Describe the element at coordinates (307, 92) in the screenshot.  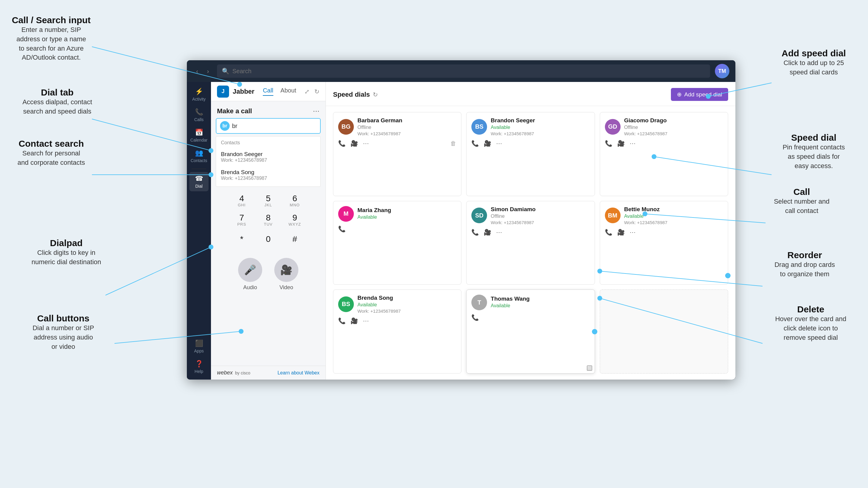
I see `expand-icon: ⤢` at that location.